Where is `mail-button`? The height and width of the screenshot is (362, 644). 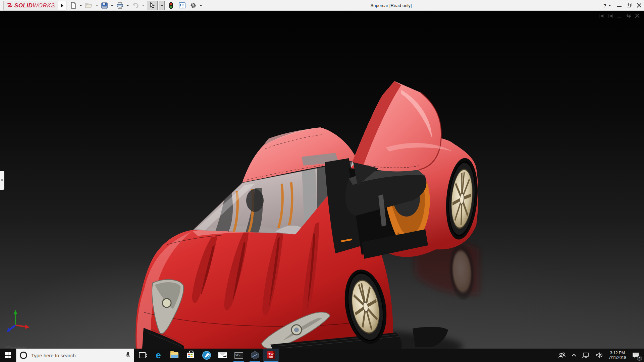 mail-button is located at coordinates (223, 355).